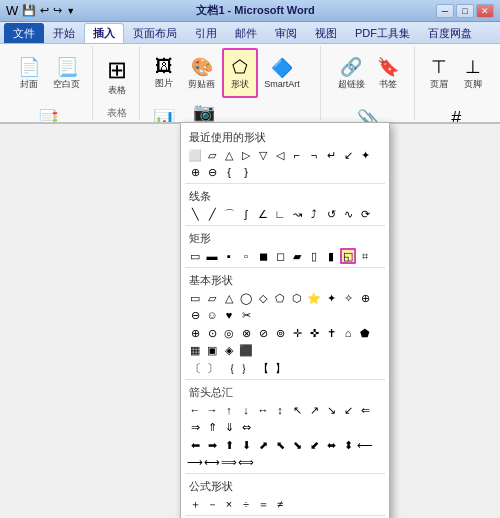 The width and height of the screenshot is (500, 518). Describe the element at coordinates (246, 298) in the screenshot. I see `shape-item: ◯` at that location.